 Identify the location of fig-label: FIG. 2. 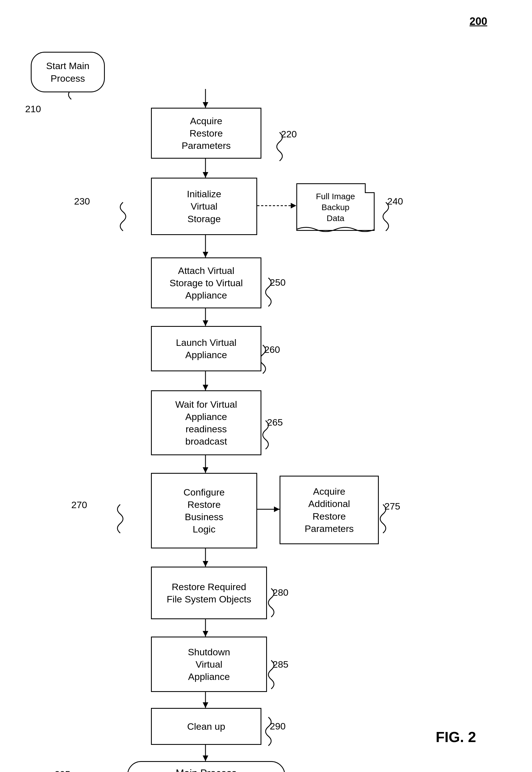
(456, 737).